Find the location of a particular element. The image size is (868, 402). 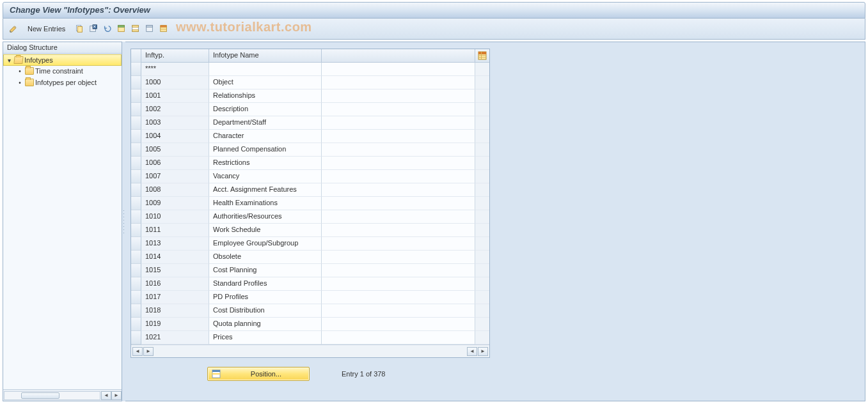

cell-inftyp: 1004 is located at coordinates (175, 137).